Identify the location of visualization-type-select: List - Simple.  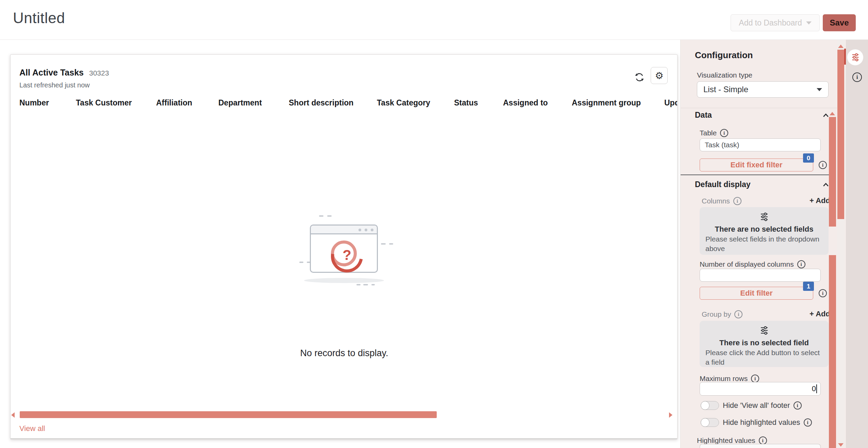
(763, 89).